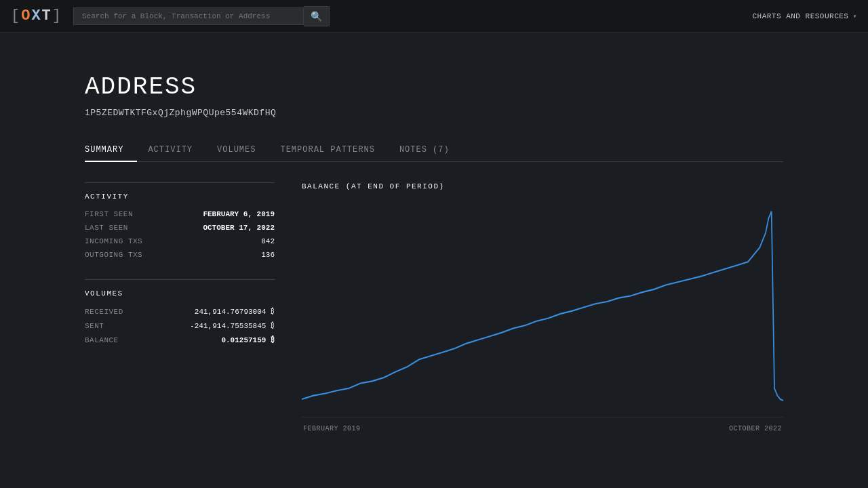  What do you see at coordinates (37, 16) in the screenshot?
I see `logo-x: X` at bounding box center [37, 16].